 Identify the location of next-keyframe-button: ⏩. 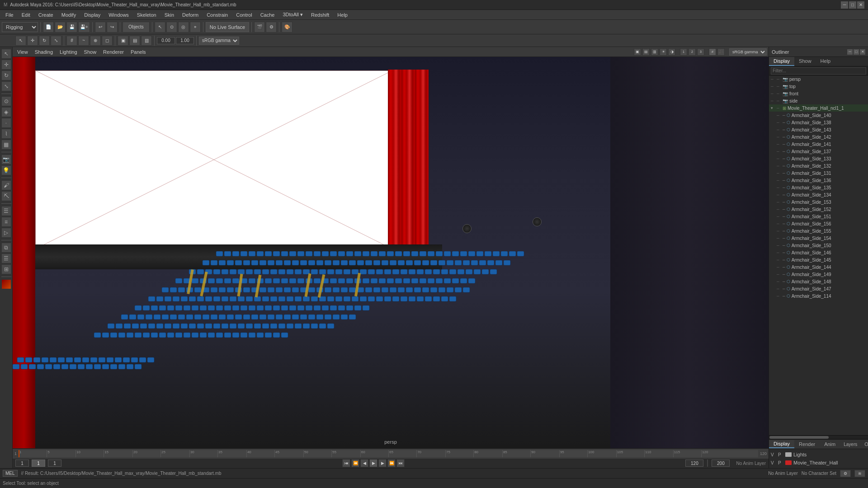
(392, 463).